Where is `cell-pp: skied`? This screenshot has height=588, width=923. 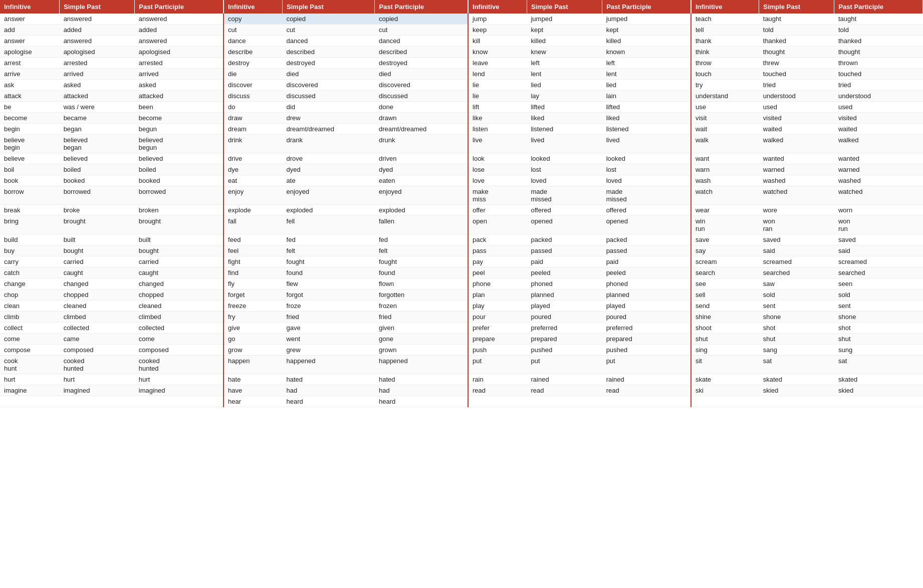 cell-pp: skied is located at coordinates (879, 391).